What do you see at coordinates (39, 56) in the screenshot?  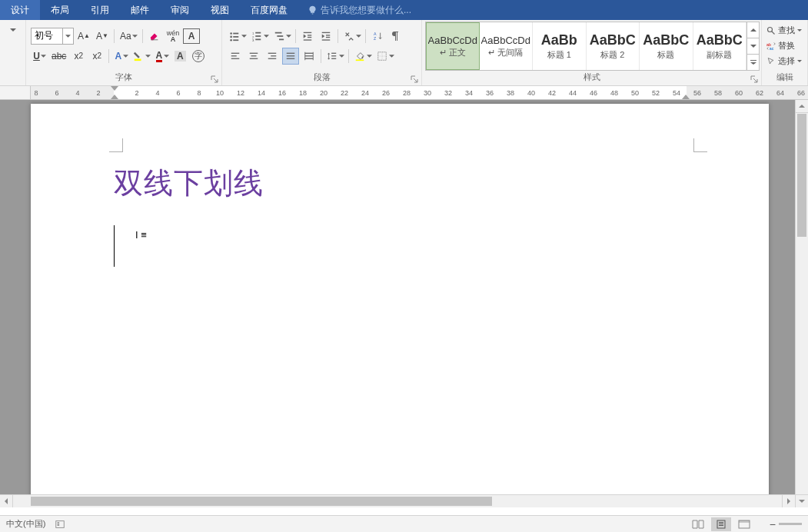 I see `underline-button: U` at bounding box center [39, 56].